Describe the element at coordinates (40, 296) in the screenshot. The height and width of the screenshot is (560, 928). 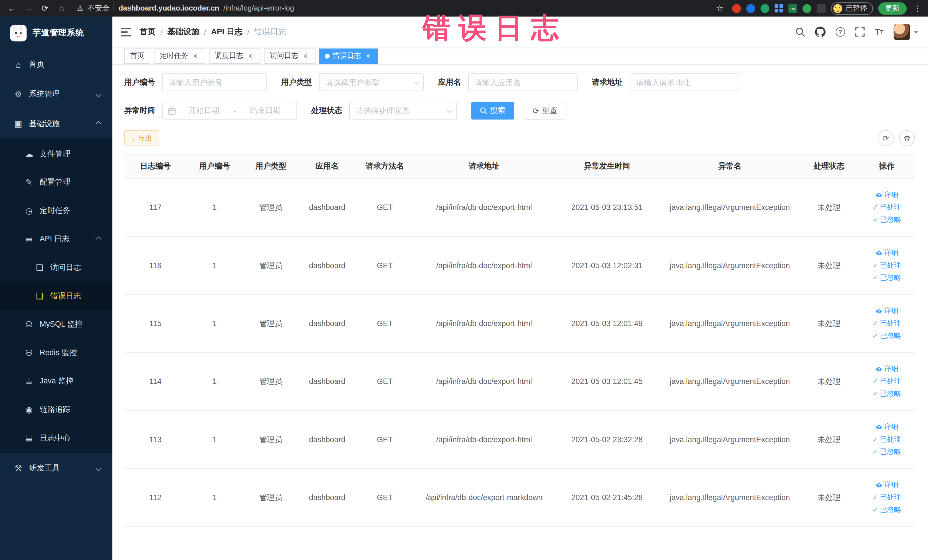
I see `document-icon: ❏` at that location.